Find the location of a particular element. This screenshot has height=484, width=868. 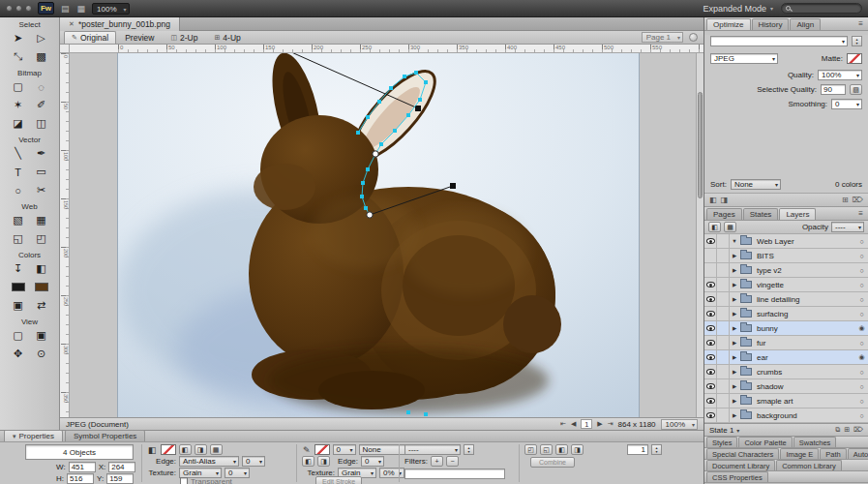

layer-row-vingette: ▶vingette○ is located at coordinates (786, 285).